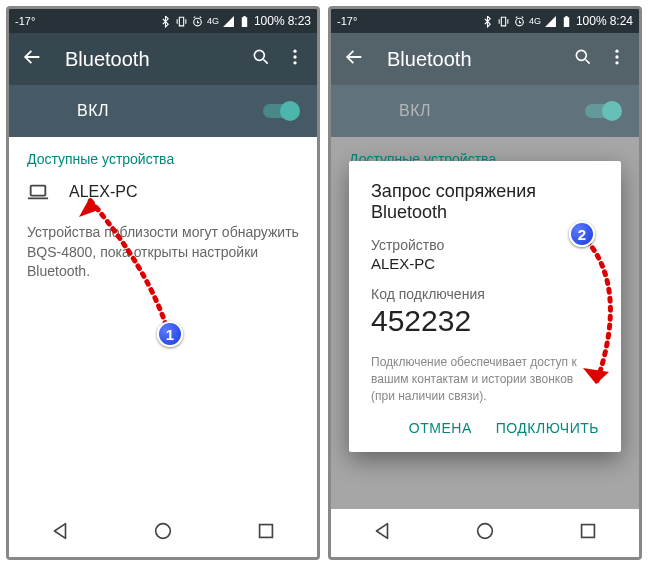 Image resolution: width=652 pixels, height=571 pixels. What do you see at coordinates (485, 379) in the screenshot?
I see `dialog-note: Подключение обеспечивает доступ к вашим …` at bounding box center [485, 379].